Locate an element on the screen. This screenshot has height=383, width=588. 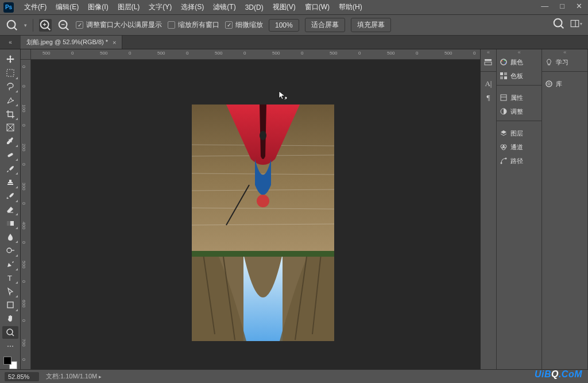
document-info: 文档:1.10M/1.10M ▸ is located at coordinates (74, 377).